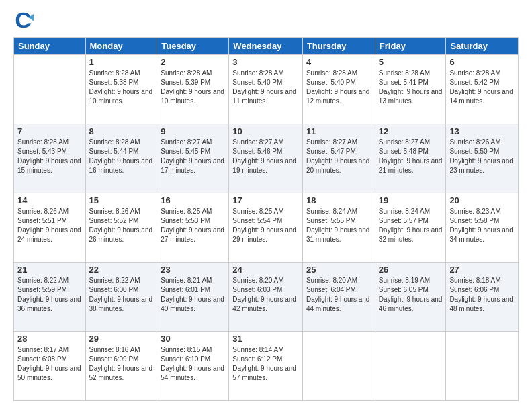 This screenshot has width=532, height=411. Describe the element at coordinates (122, 87) in the screenshot. I see `day-info: Sunrise: 8:28 AMSunset: 5:38 PMDaylight:…` at that location.